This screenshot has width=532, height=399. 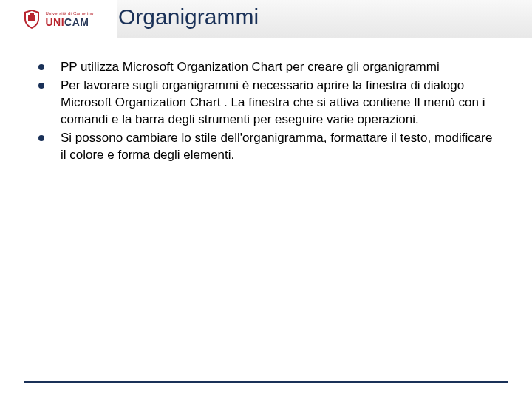 I want to click on logo: Università di Camerino UNICAM, so click(x=58, y=19).